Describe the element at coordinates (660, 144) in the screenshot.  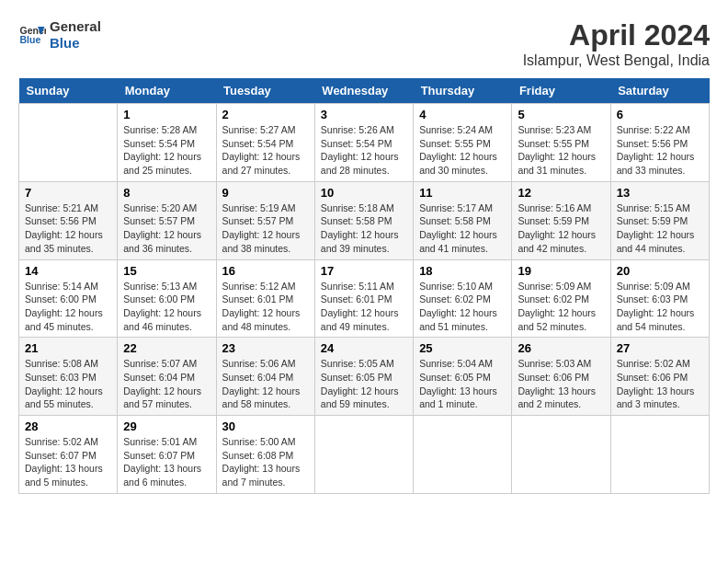
I see `calendar-cell: 6Sunrise: 5:22 AM Sunset: 5:56 PM Daylig…` at that location.